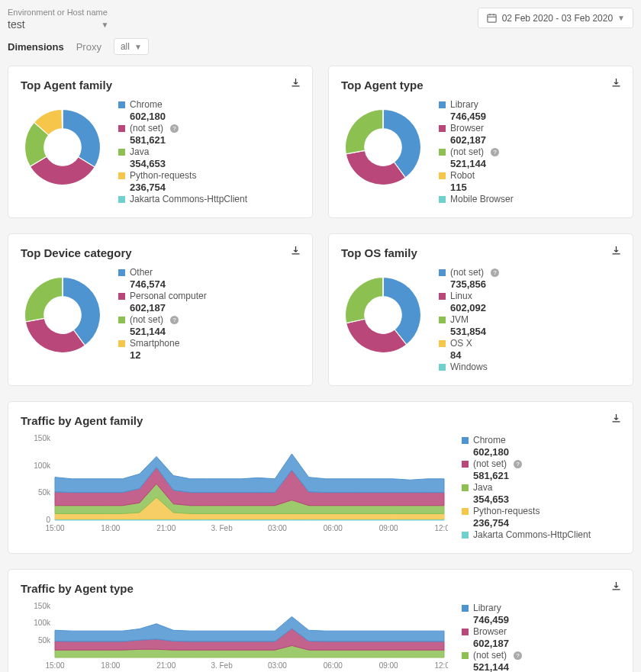 The width and height of the screenshot is (641, 672). I want to click on proxy-selector: all ▼, so click(131, 47).